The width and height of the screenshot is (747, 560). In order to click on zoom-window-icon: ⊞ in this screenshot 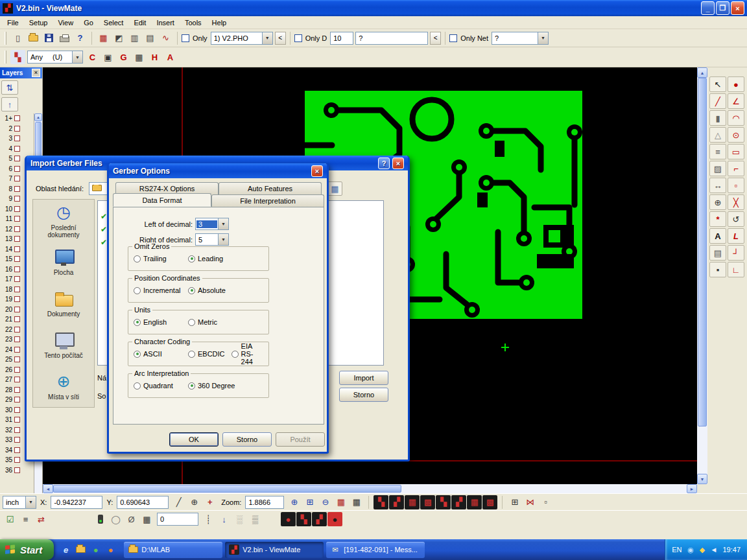, I will do `click(310, 502)`.